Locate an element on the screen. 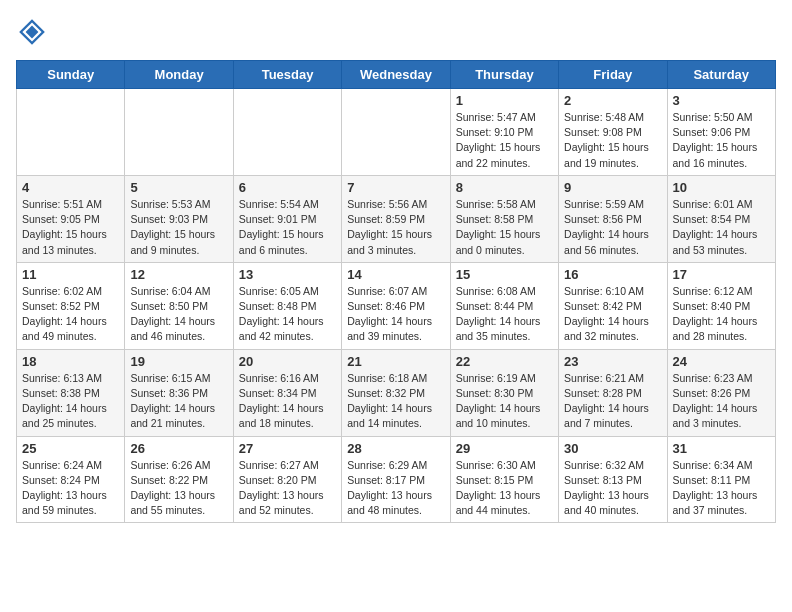  day-info: Sunrise: 6:18 AM Sunset: 8:32 PM Dayligh… is located at coordinates (396, 402).